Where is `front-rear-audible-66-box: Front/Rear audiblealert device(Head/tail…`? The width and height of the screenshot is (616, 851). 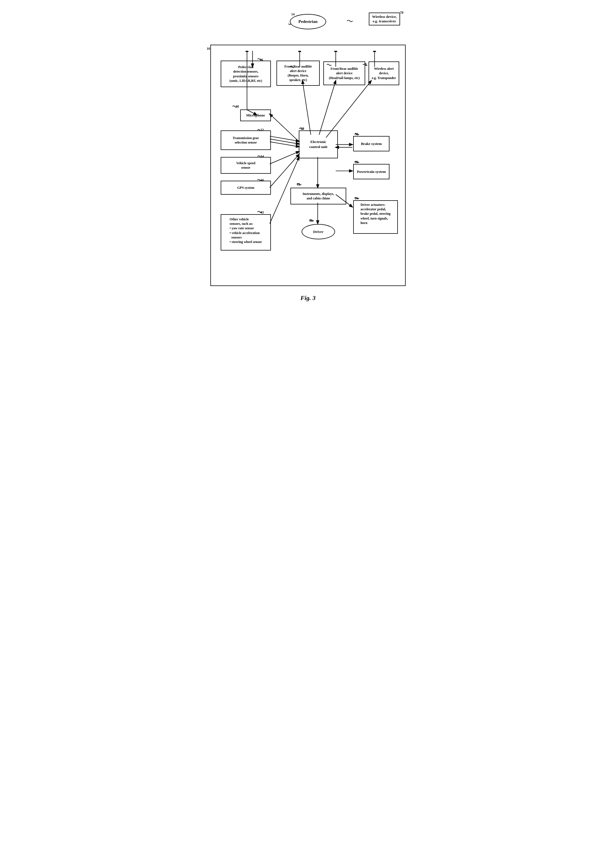
front-rear-audible-66-box: Front/Rear audiblealert device(Head/tail… is located at coordinates (344, 74).